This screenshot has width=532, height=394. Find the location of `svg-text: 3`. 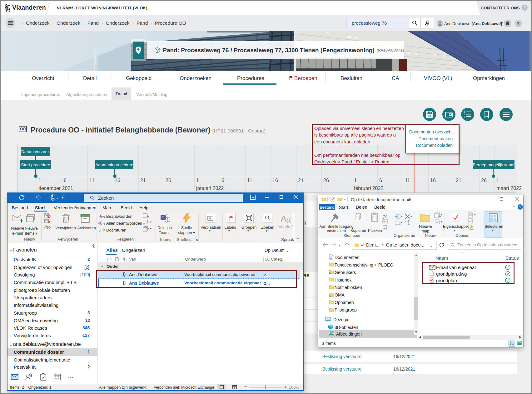

svg-text: 3 is located at coordinates (465, 117).